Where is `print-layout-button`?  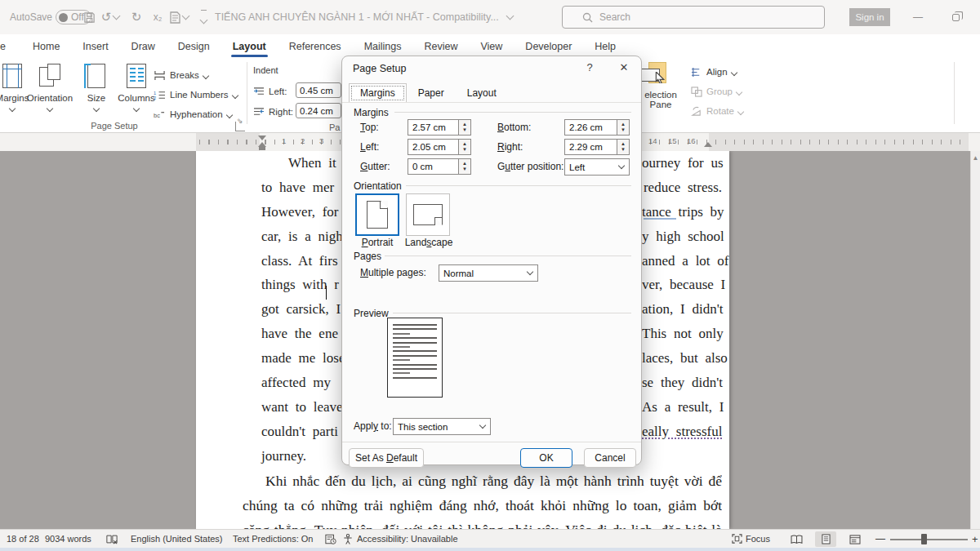 print-layout-button is located at coordinates (826, 539).